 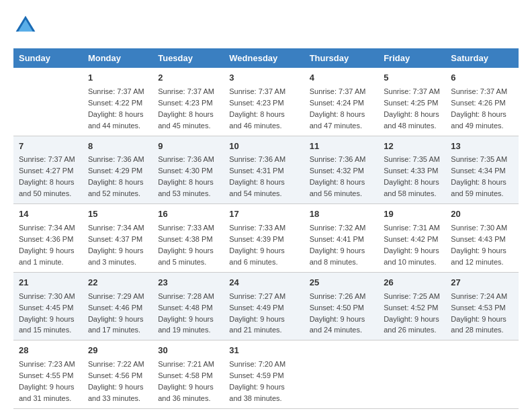 I want to click on calendar-cell: 1 Sunrise: 7:37 AMSunset: 4:22 PMDayligh…, so click(x=118, y=102).